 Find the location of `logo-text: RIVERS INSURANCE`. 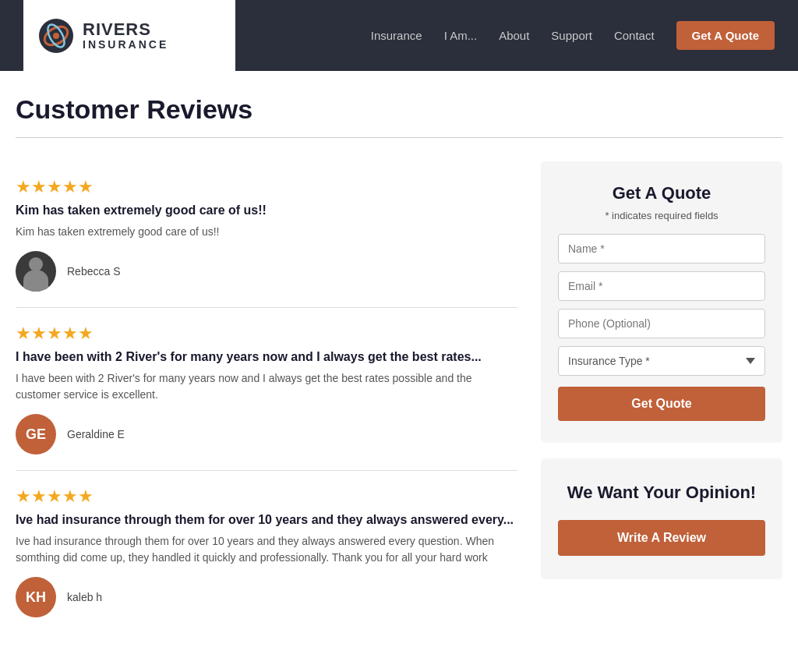

logo-text: RIVERS INSURANCE is located at coordinates (125, 36).